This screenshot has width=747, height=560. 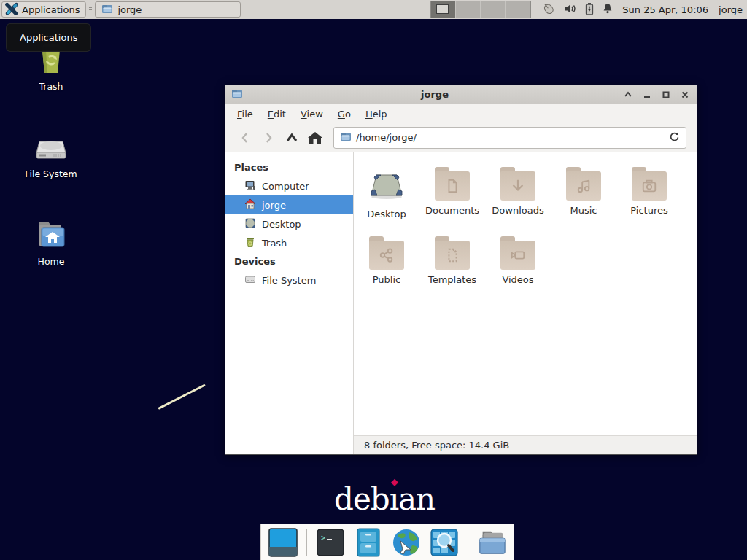 I want to click on reload-icon, so click(x=674, y=137).